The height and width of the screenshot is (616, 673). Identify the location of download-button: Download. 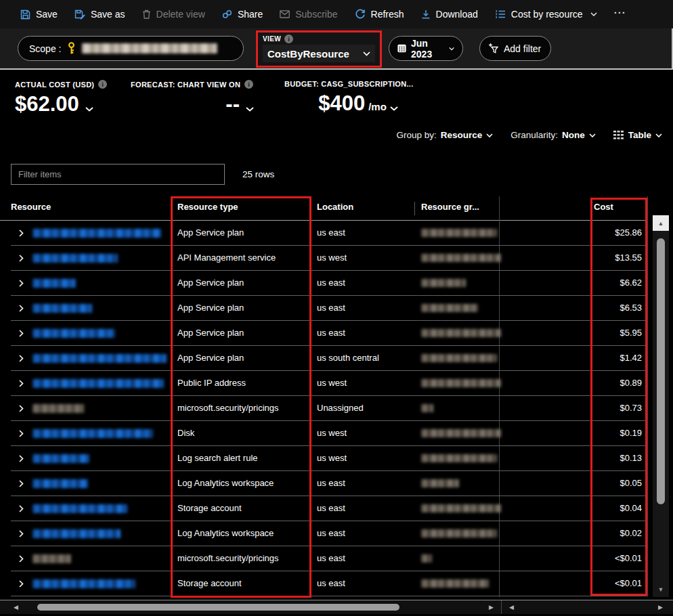
(450, 14).